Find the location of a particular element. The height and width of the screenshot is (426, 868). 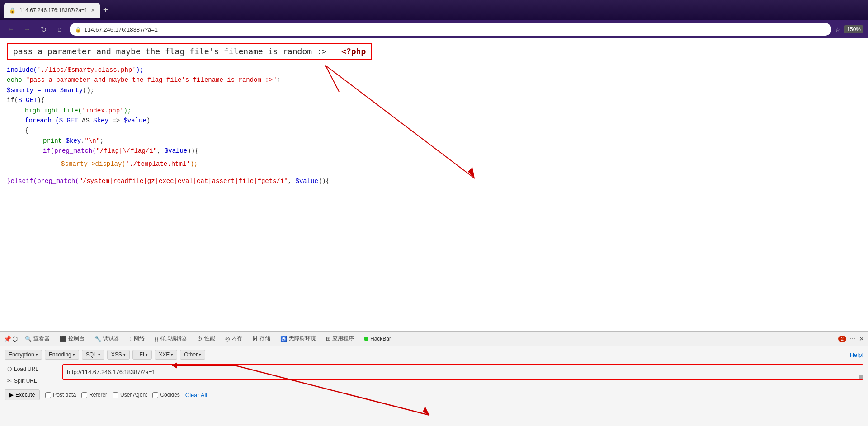

tab-title: 114.67.246.176:18387/?a=1 is located at coordinates (53, 10).